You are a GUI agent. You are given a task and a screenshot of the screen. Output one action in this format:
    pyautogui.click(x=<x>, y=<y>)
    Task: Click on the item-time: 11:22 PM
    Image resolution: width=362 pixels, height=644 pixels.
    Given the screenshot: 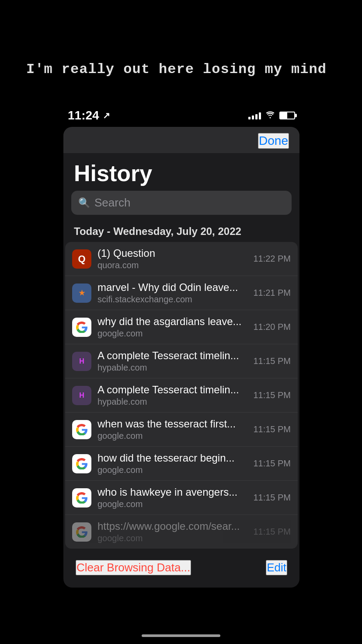 What is the action you would take?
    pyautogui.click(x=272, y=259)
    